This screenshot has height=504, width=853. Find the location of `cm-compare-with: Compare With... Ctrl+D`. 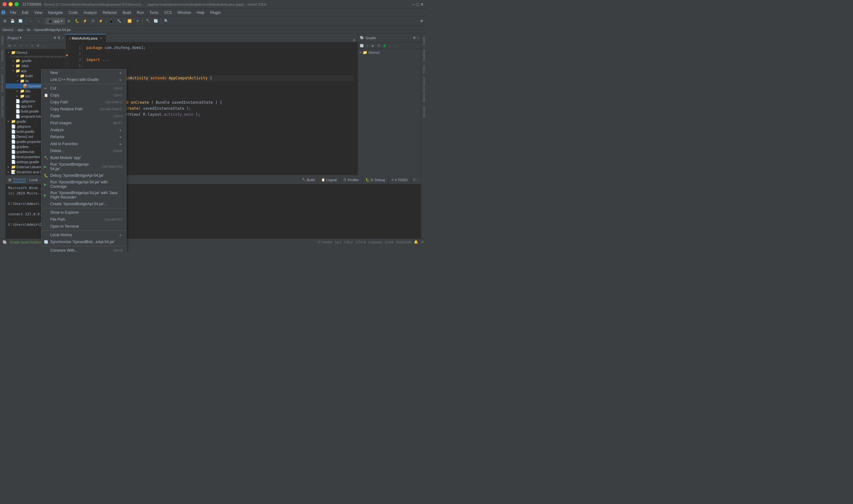

cm-compare-with: Compare With... Ctrl+D is located at coordinates (84, 249).